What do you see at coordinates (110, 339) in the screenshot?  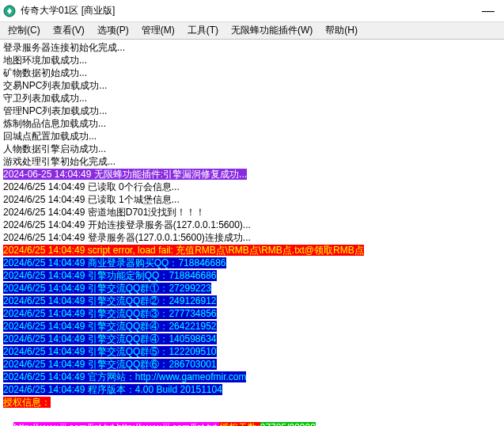 I see `info-line: 2024/6/25 14:04:49 引擎交流QQ群④：140598634` at bounding box center [110, 339].